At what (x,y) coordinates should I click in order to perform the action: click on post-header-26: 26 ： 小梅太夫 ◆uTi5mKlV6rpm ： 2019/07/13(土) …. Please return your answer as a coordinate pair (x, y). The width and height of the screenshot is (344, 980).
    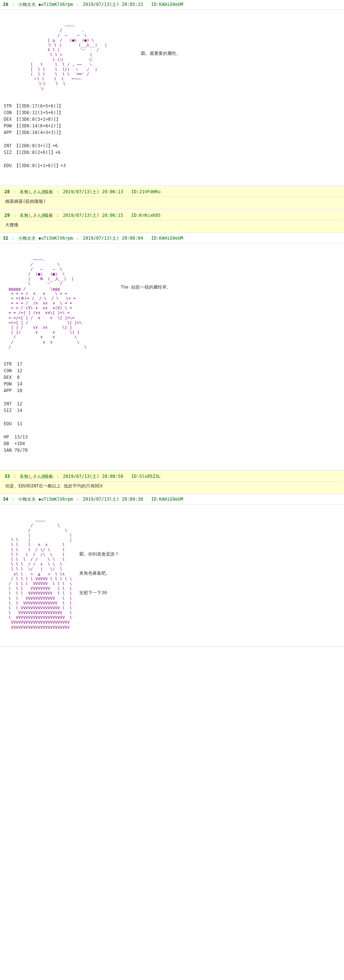
    Looking at the image, I should click on (172, 5).